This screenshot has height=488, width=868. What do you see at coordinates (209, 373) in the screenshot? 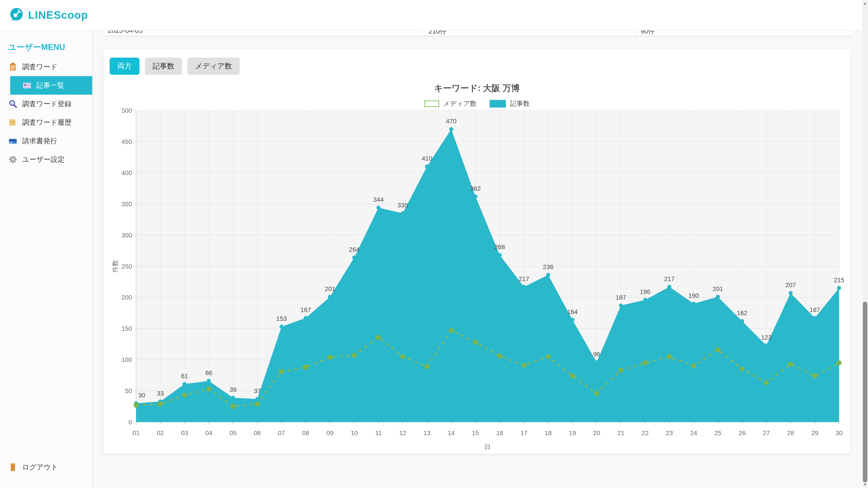
I see `svg-text: 66` at bounding box center [209, 373].